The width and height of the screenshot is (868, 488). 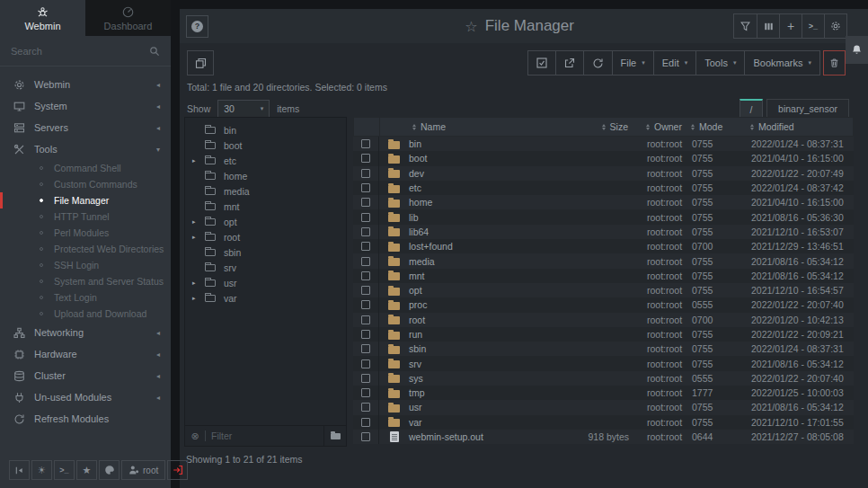 What do you see at coordinates (85, 265) in the screenshot?
I see `sidebar-item-ssh-login: SSH Login` at bounding box center [85, 265].